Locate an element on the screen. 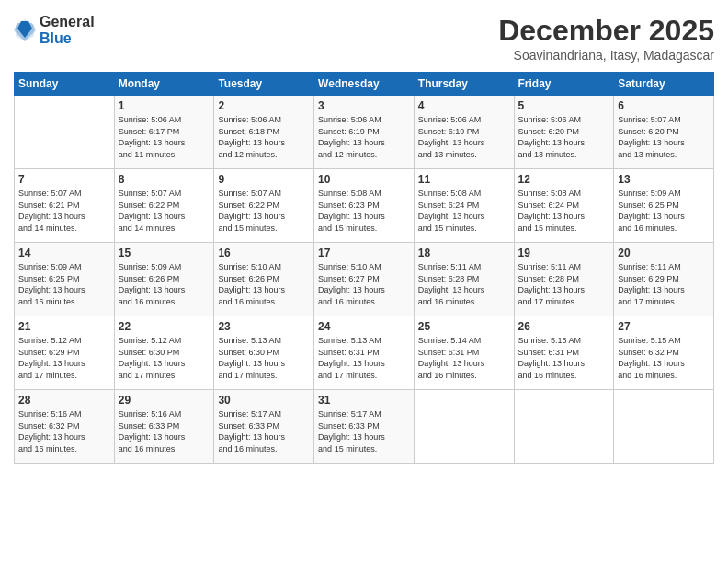 This screenshot has width=728, height=563. day-info: Sunrise: 5:08 AM Sunset: 6:23 PM Dayligh… is located at coordinates (364, 211).